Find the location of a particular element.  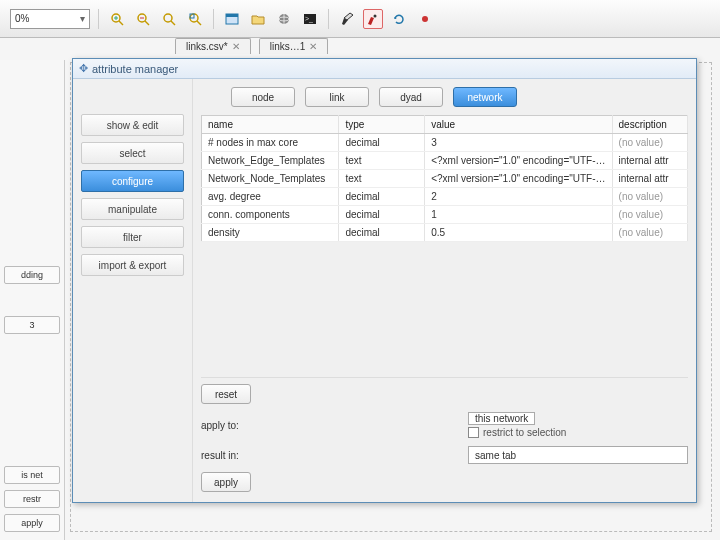

side-filter: filter is located at coordinates (132, 237).